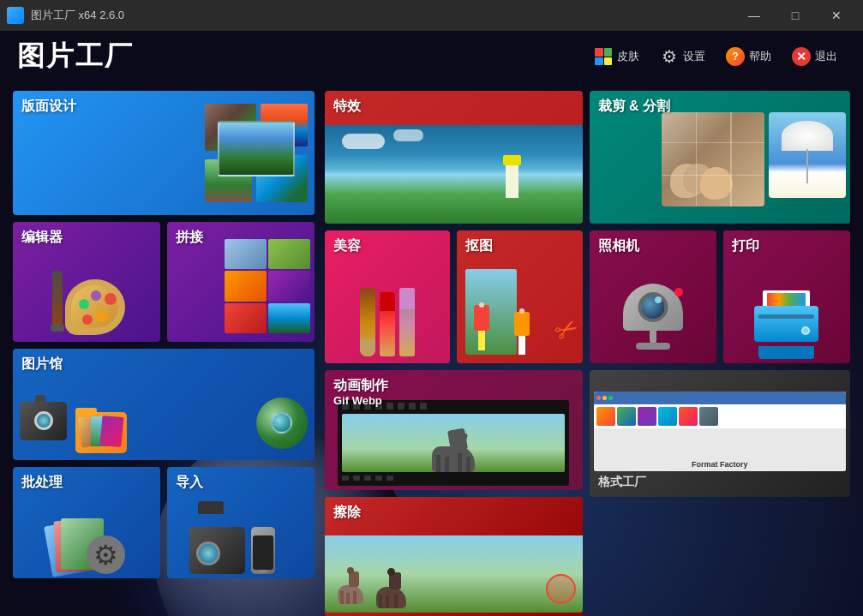 This screenshot has height=616, width=863. What do you see at coordinates (787, 325) in the screenshot?
I see `print-icon` at bounding box center [787, 325].